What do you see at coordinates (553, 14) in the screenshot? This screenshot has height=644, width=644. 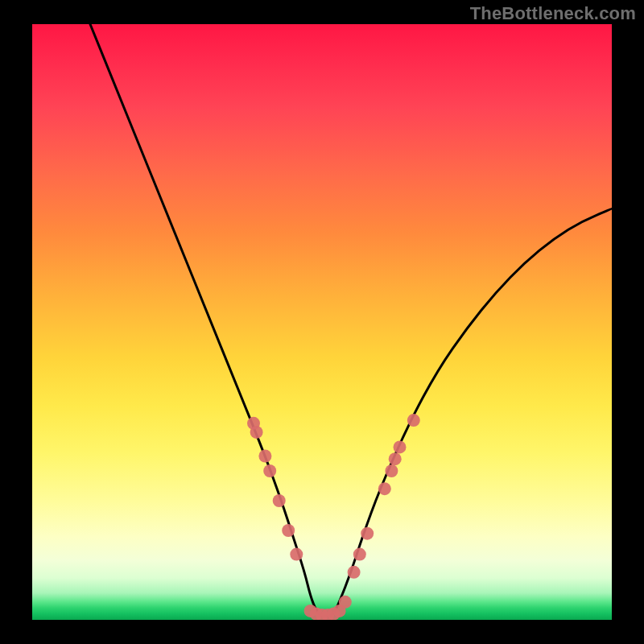 I see `watermark-text: TheBottleneck.com` at bounding box center [553, 14].